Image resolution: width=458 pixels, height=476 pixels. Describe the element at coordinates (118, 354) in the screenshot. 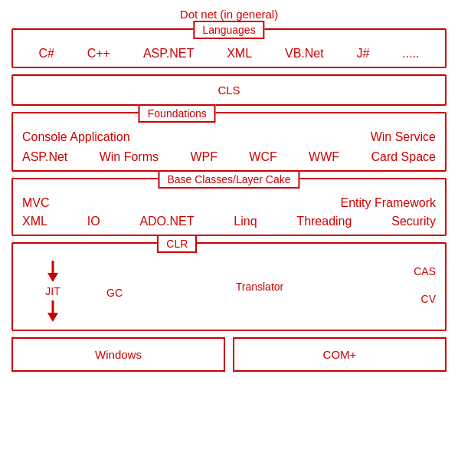

I see `windows-box: Windows` at that location.